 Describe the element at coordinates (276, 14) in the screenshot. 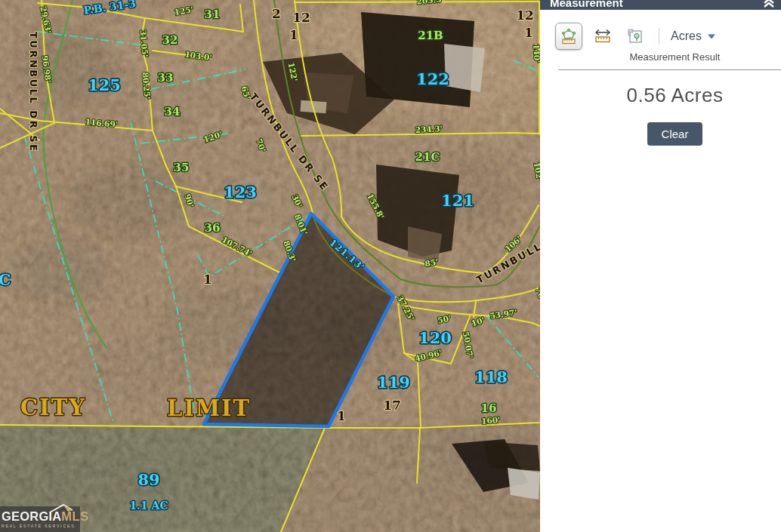

I see `map-label: 2` at that location.